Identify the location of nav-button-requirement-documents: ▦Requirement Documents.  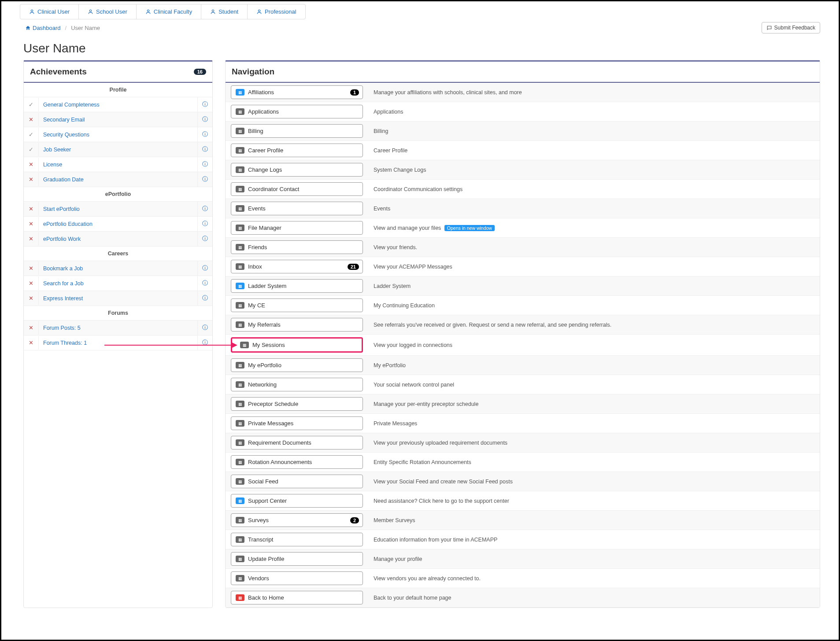
(297, 443).